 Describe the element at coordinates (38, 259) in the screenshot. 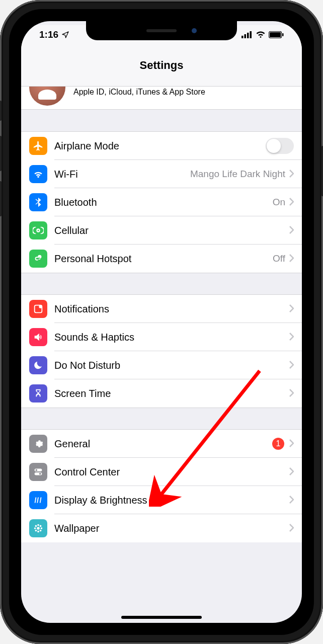

I see `hotspot-icon` at that location.